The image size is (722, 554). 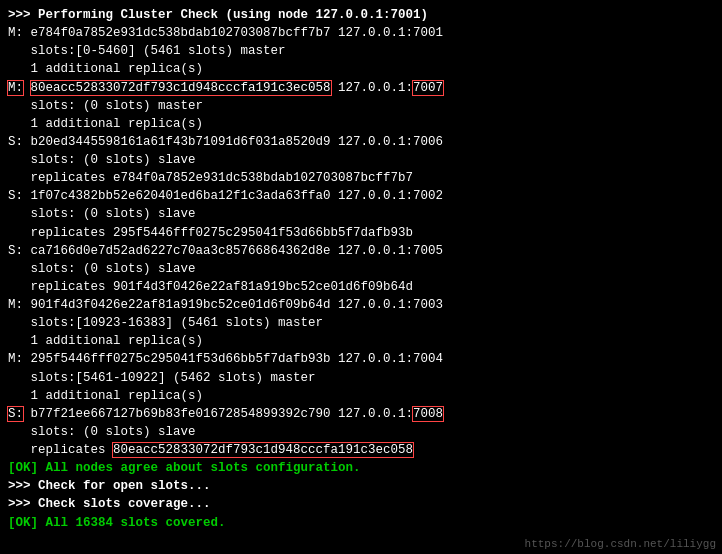 I want to click on line-29: [OK] All 16384 slots covered., so click(x=361, y=523).